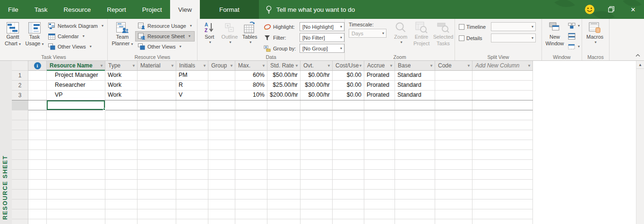 The width and height of the screenshot is (644, 224). What do you see at coordinates (322, 48) in the screenshot?
I see `group-by-dropdown: [No Group]▾` at bounding box center [322, 48].